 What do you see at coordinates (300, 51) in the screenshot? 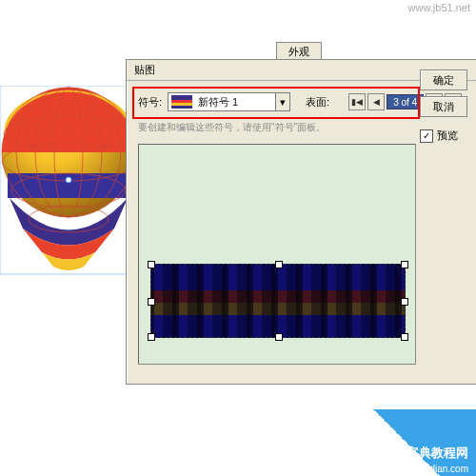
I see `tab-strip: 外观` at bounding box center [300, 51].